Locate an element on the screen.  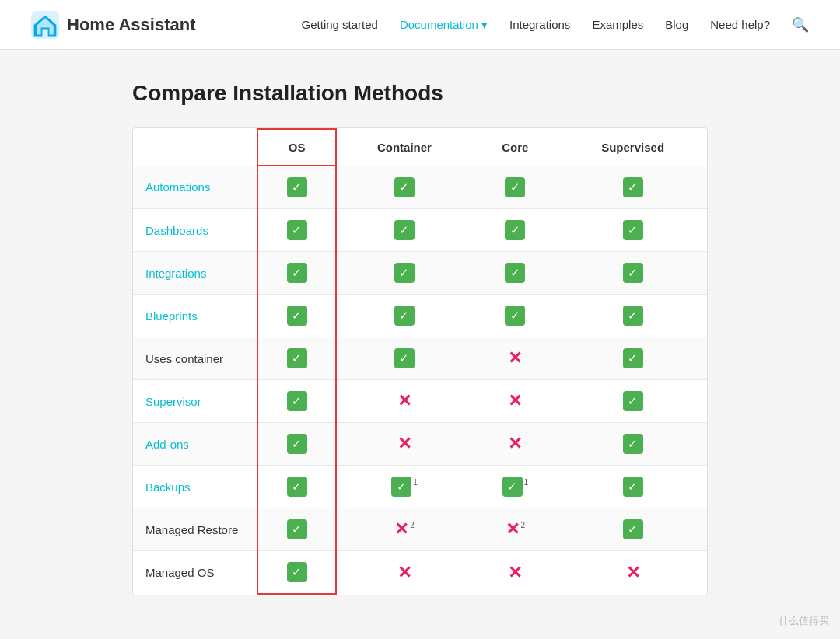
nav-blog: Blog is located at coordinates (677, 25).